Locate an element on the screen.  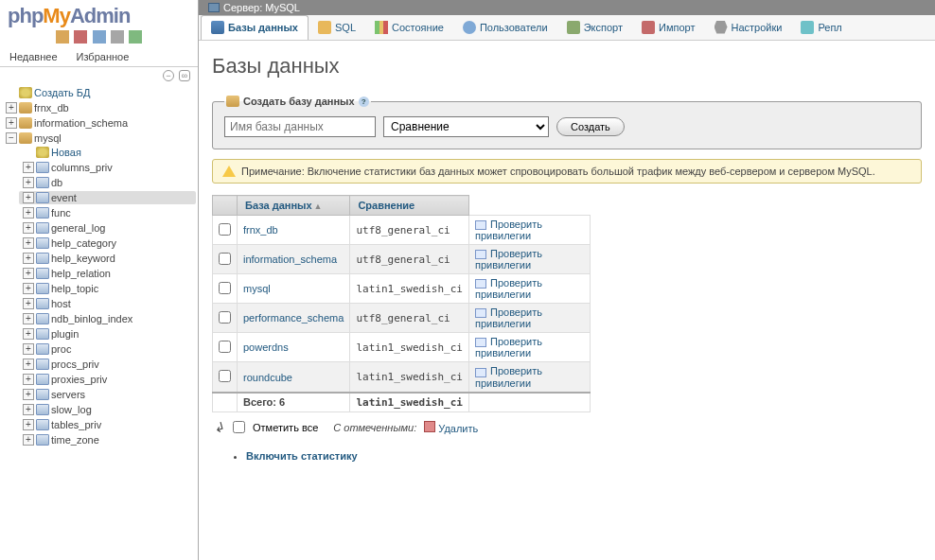
exit-icon is located at coordinates (80, 37).